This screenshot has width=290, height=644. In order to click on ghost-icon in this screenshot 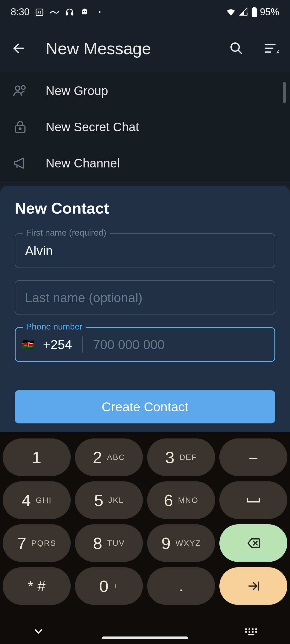, I will do `click(85, 12)`.